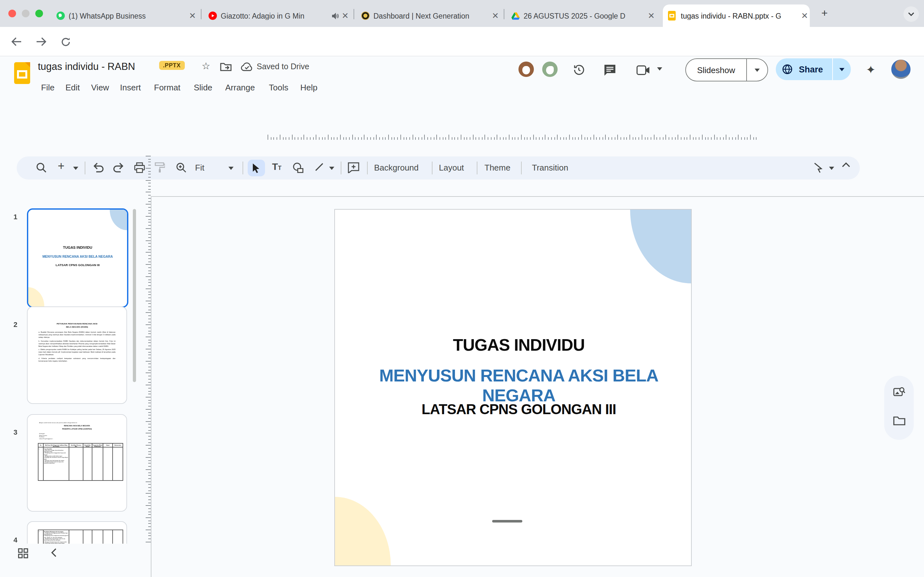  Describe the element at coordinates (309, 88) in the screenshot. I see `menu-help: Help` at that location.